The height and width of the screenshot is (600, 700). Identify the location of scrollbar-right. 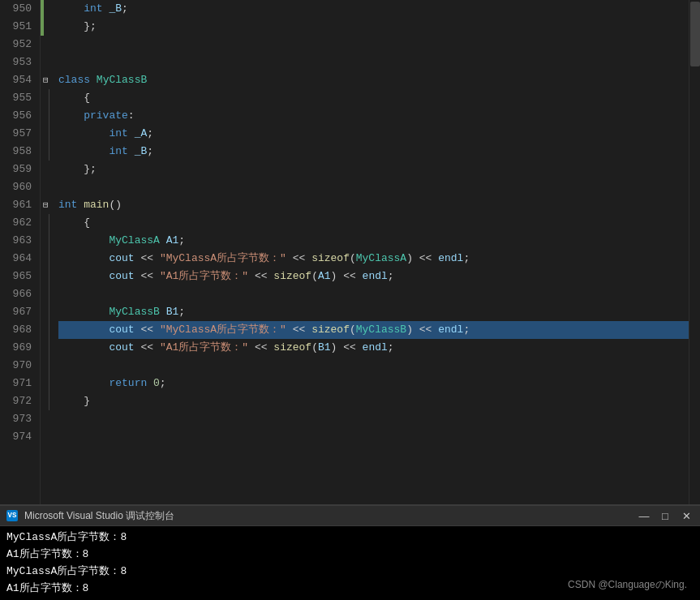
(694, 252).